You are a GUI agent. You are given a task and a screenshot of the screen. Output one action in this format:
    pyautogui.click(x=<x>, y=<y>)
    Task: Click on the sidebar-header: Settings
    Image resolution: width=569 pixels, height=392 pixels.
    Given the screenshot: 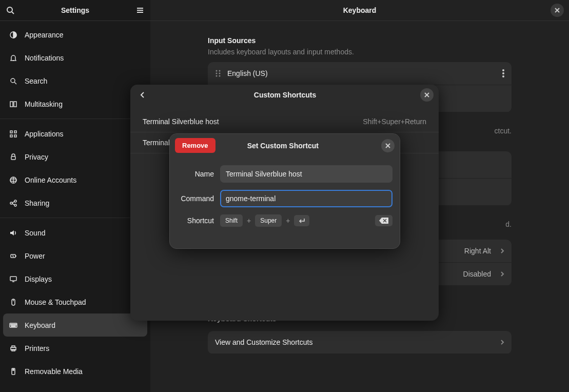 What is the action you would take?
    pyautogui.click(x=75, y=10)
    